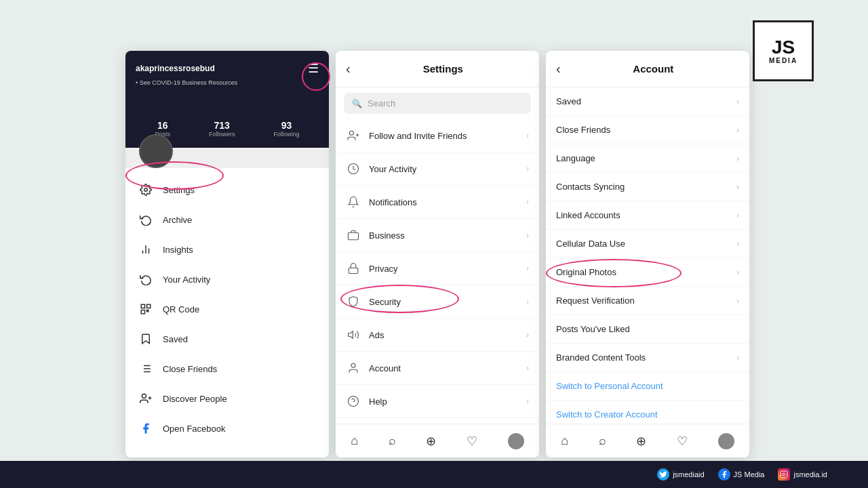  I want to click on instagram-social: jsmedia.id, so click(803, 474).